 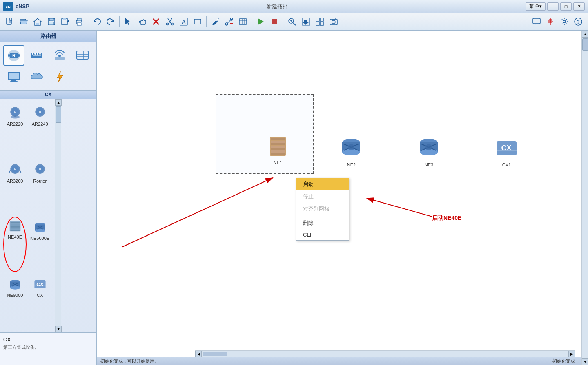 I want to click on open-button, so click(x=24, y=22).